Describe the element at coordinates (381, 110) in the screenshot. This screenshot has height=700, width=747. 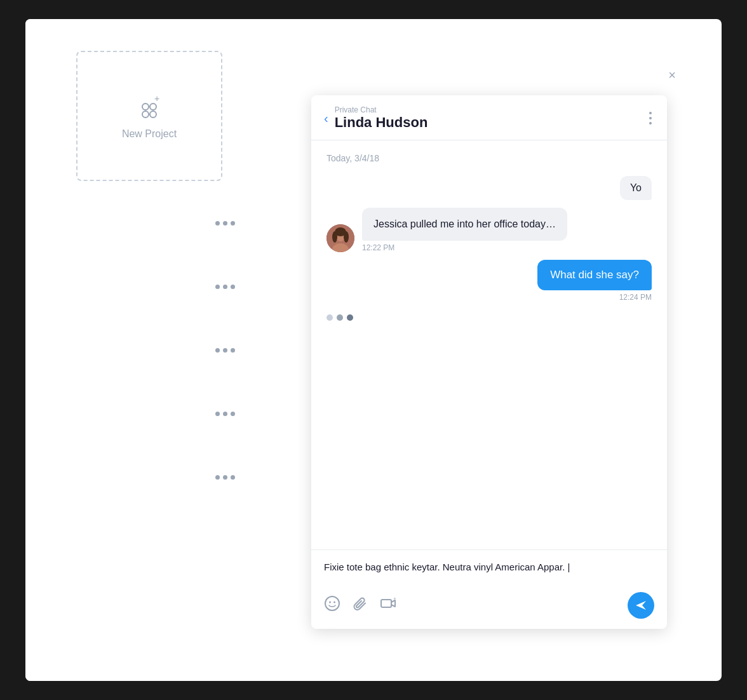
I see `chat-subtitle: Private Chat` at that location.